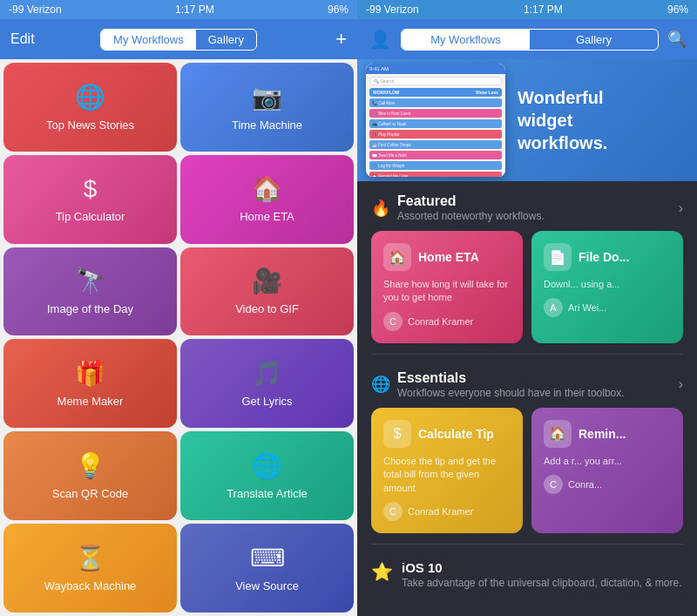 This screenshot has width=697, height=616. Describe the element at coordinates (558, 257) in the screenshot. I see `card-icon-file-do-card: 📄` at that location.